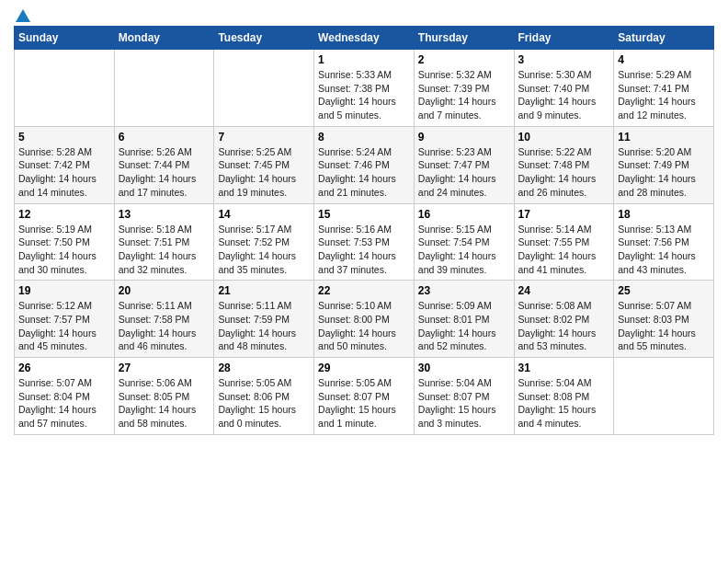 Image resolution: width=728 pixels, height=563 pixels. I want to click on logo, so click(22, 16).